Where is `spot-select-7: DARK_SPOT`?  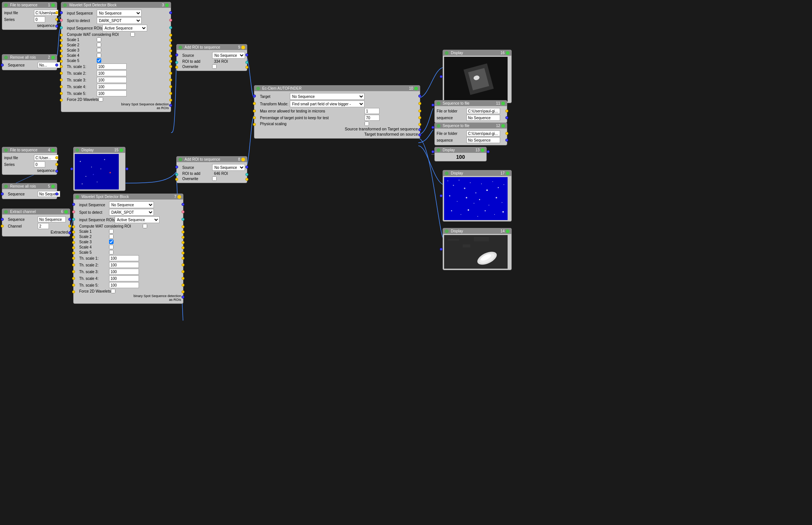
spot-select-7: DARK_SPOT is located at coordinates (131, 212).